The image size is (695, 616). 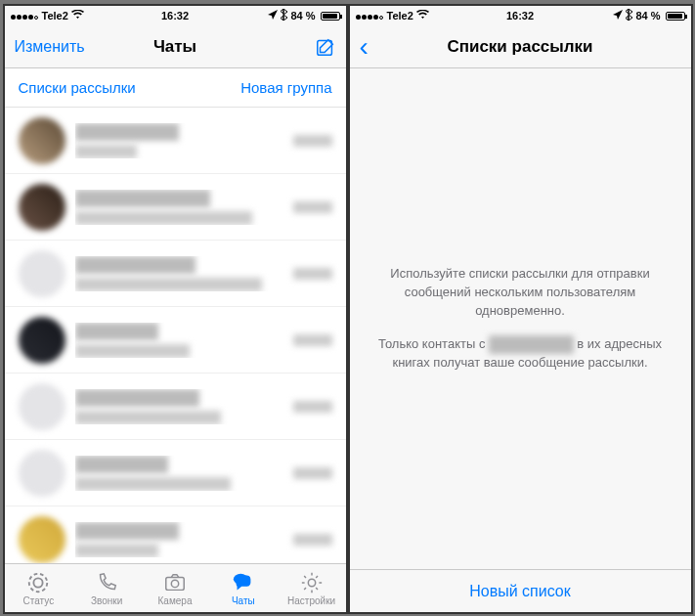 I want to click on tab-label: Статус, so click(x=39, y=600).